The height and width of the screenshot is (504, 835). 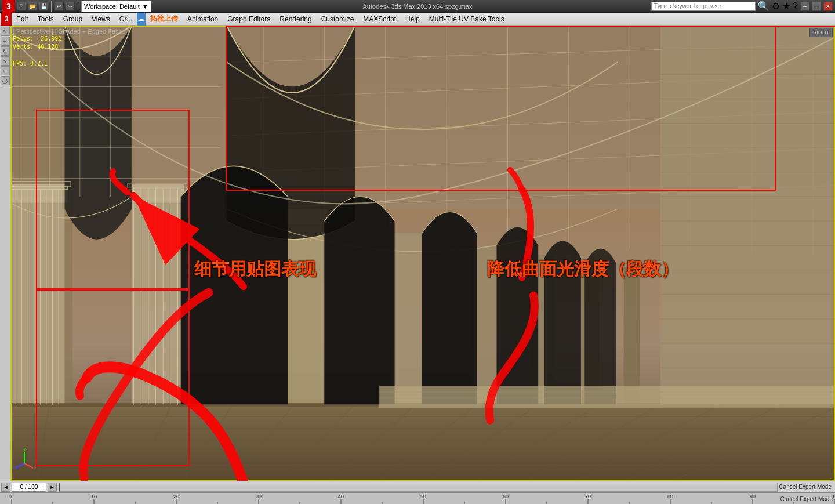 What do you see at coordinates (337, 19) in the screenshot?
I see `menu-customize: Customize` at bounding box center [337, 19].